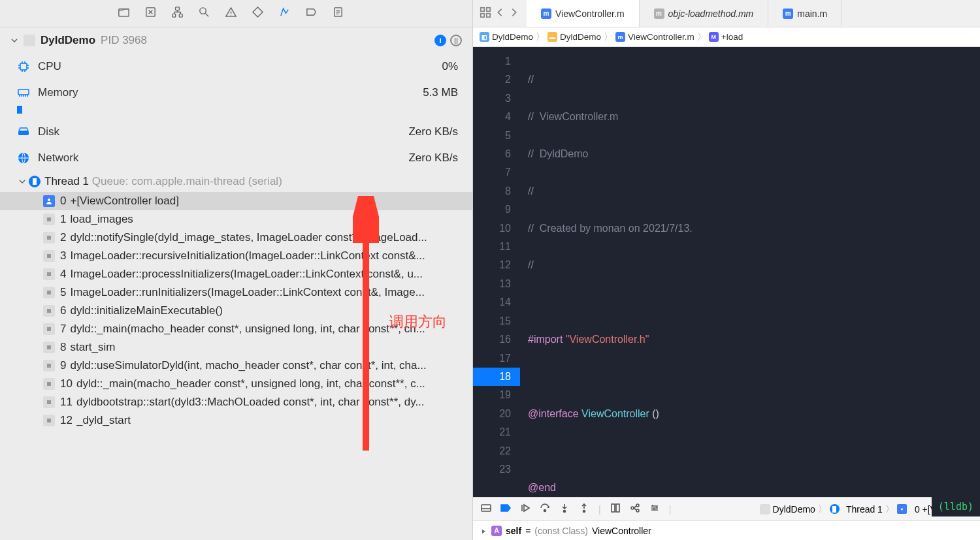 The width and height of the screenshot is (980, 540). Describe the element at coordinates (864, 509) in the screenshot. I see `dbg-thread: Thread 1` at that location.